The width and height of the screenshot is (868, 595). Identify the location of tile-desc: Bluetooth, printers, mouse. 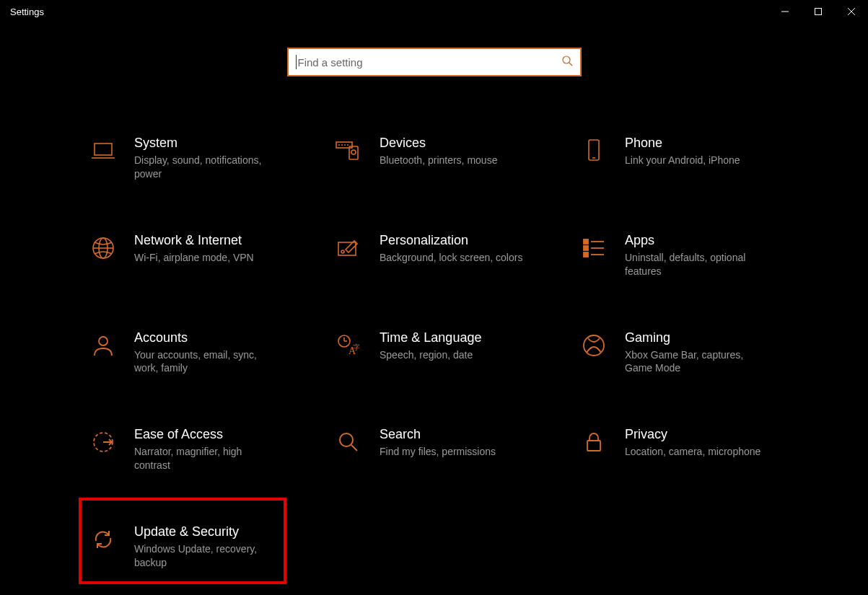
(439, 160).